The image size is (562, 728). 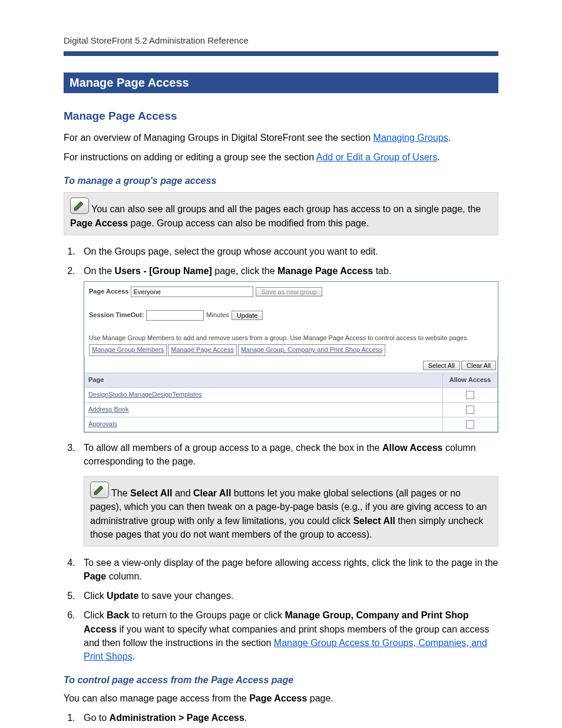 I want to click on tab-manage-group-members: Manage Group Members, so click(x=128, y=350).